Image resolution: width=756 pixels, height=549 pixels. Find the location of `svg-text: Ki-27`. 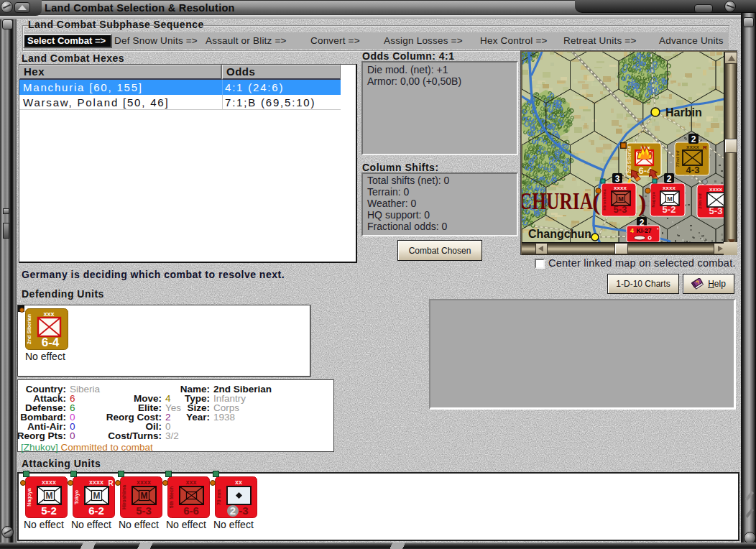

svg-text: Ki-27 is located at coordinates (644, 231).